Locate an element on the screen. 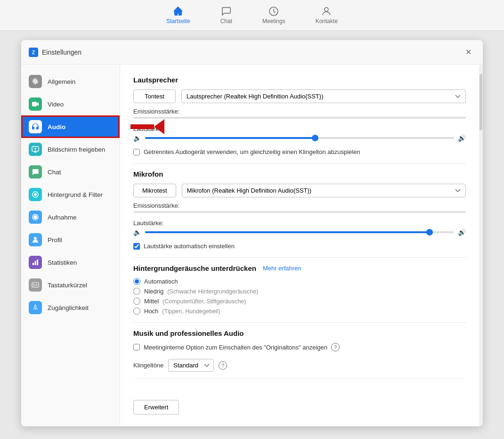  sidebar-item-audio: Audio is located at coordinates (71, 127).